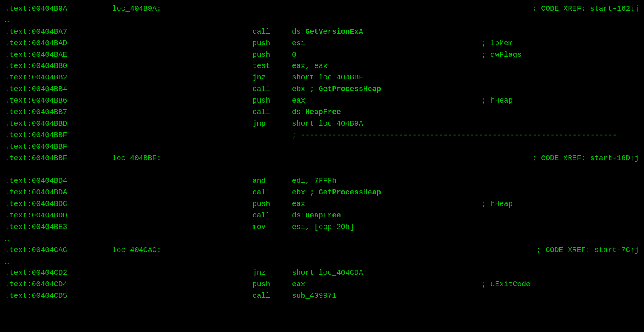 The height and width of the screenshot is (332, 644). What do you see at coordinates (59, 55) in the screenshot?
I see `code-address: .text:00404BAE` at bounding box center [59, 55].